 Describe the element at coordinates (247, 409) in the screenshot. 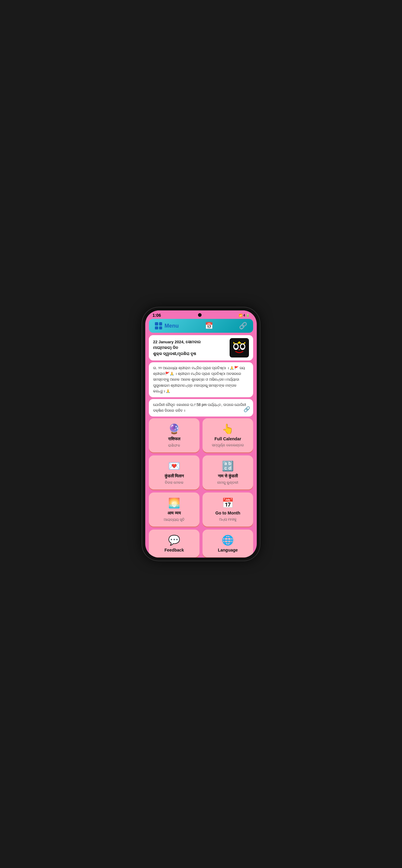

I see `news-share-icon: 🔗` at that location.